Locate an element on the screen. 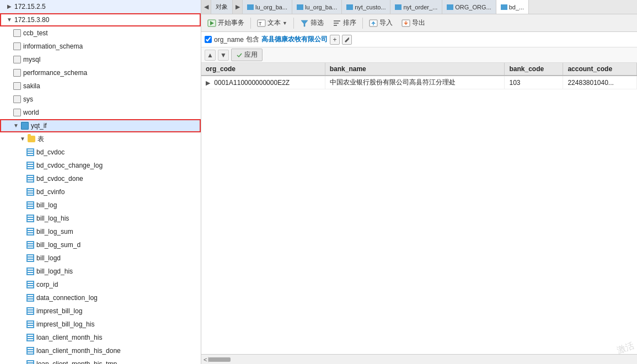  db-mysql: mysql is located at coordinates (100, 60).